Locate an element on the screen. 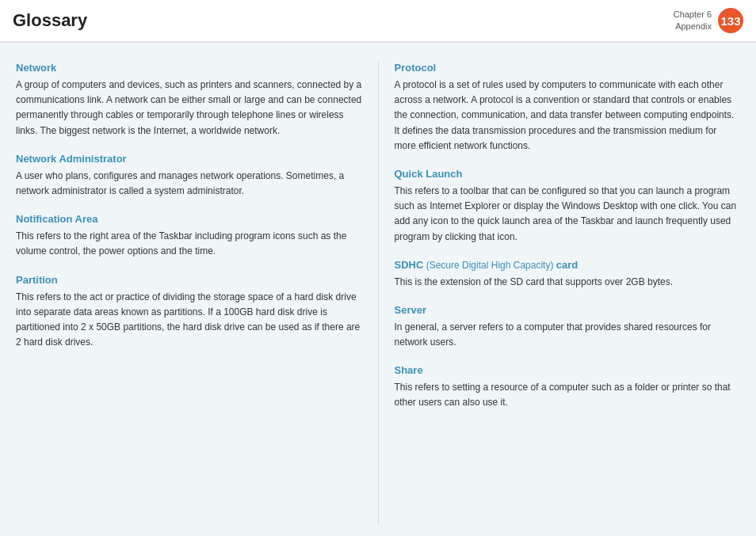 The width and height of the screenshot is (756, 536). term-quick-launch-body: This refers to a toolbar that can be con… is located at coordinates (567, 214).